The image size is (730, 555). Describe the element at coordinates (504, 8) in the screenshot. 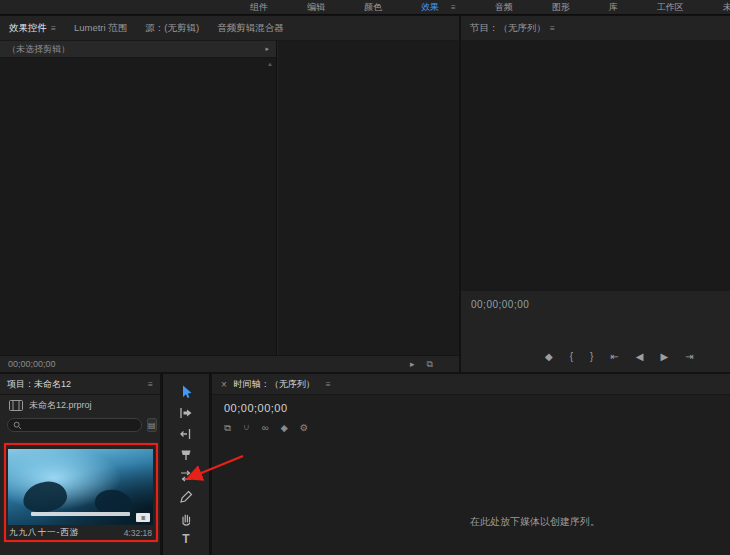

I see `workspace-item-audio: 音频` at that location.